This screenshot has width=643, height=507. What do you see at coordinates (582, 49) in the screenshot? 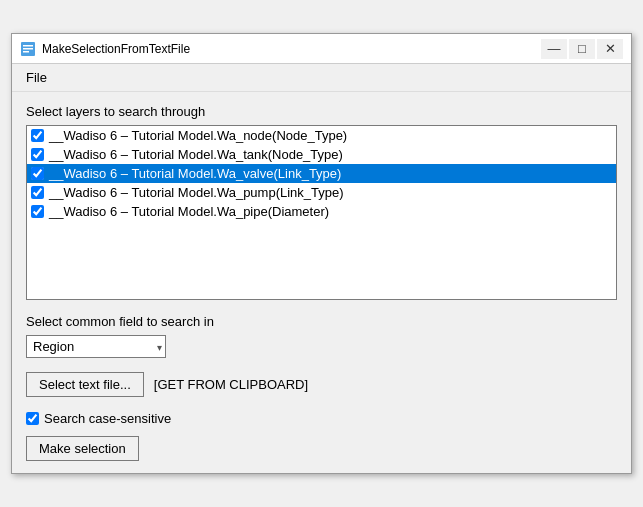
I see `maximize-button: □` at bounding box center [582, 49].